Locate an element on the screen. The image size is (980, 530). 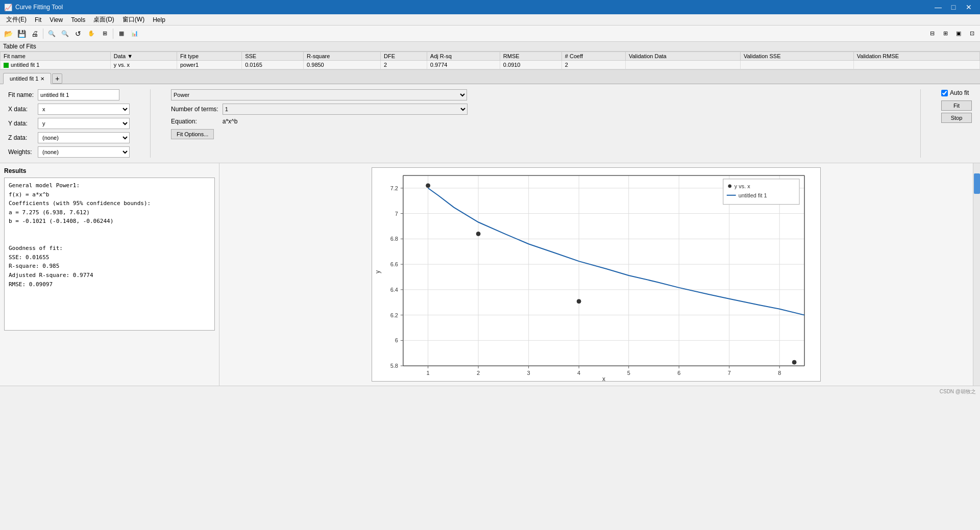
svg-text: 6.8 is located at coordinates (394, 239).